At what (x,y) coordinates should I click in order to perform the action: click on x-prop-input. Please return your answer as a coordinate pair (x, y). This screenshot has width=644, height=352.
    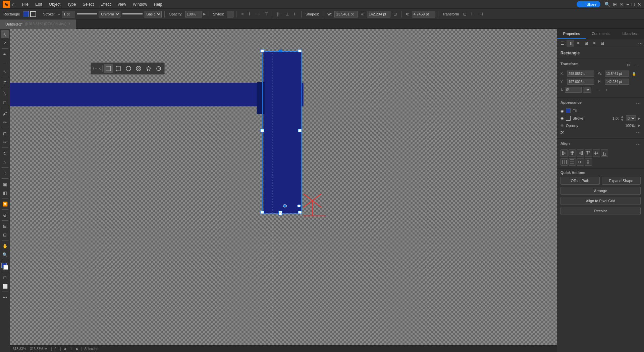
    Looking at the image, I should click on (581, 74).